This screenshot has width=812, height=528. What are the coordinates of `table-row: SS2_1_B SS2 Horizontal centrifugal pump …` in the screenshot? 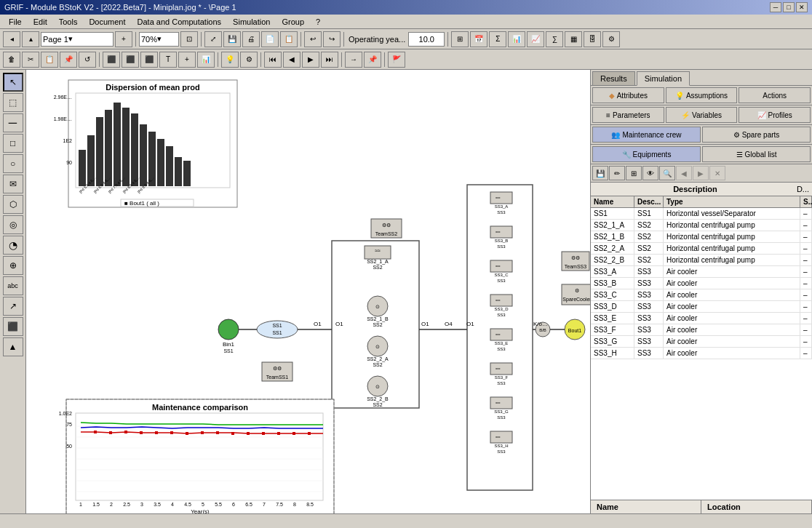 It's located at (701, 237).